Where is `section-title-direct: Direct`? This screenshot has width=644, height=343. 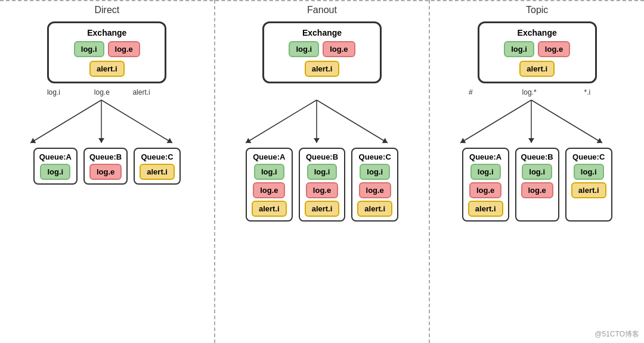 section-title-direct: Direct is located at coordinates (107, 10).